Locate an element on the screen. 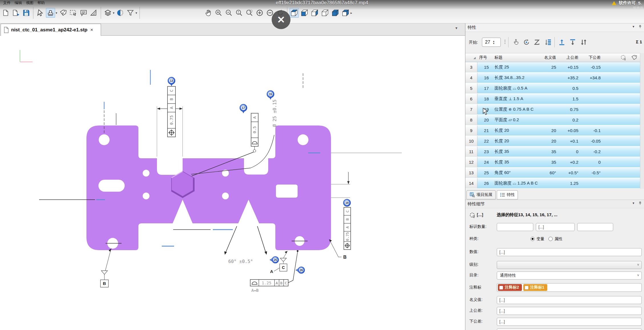  document-tab: nist_ctc_01_asme1_ap242-e1.stp × is located at coordinates (51, 30).